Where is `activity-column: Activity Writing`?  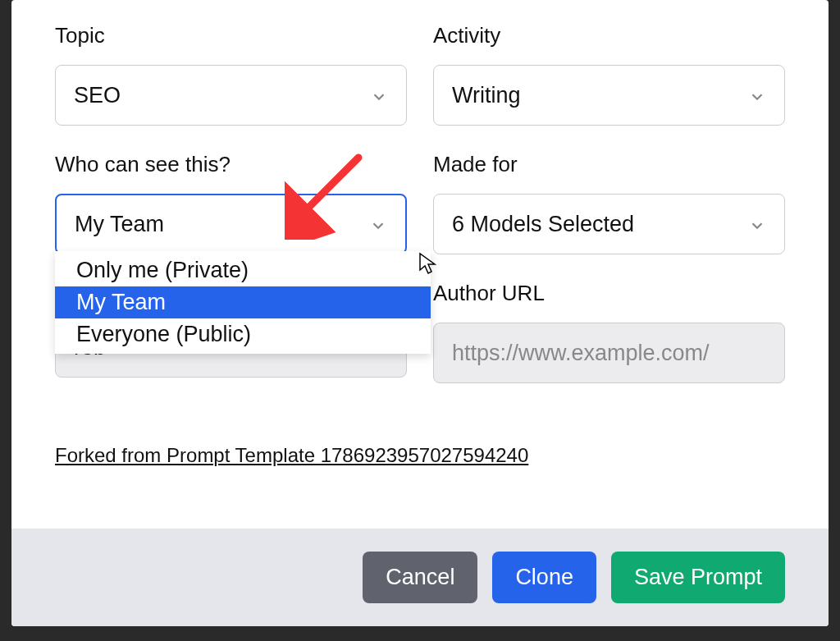 activity-column: Activity Writing is located at coordinates (609, 74).